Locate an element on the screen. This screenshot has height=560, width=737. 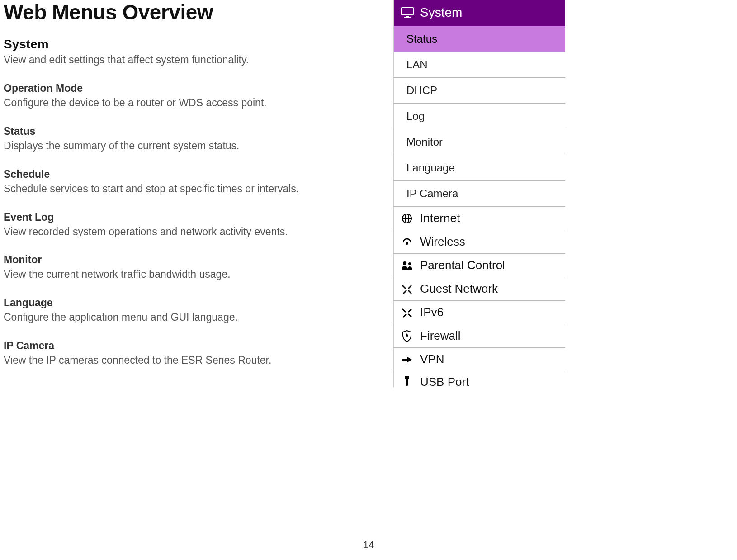
subsection-ip-camera: IP Camera View the IP cameras connected … is located at coordinates (194, 354).